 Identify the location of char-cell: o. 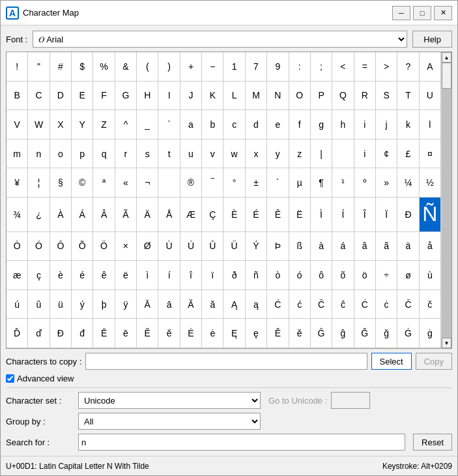
(61, 154).